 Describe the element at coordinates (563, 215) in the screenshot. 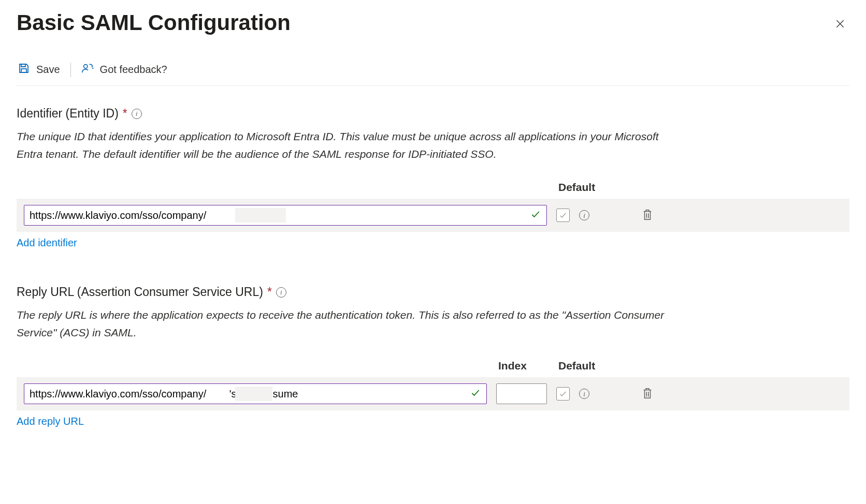

I see `identifier-default-checkbox` at that location.